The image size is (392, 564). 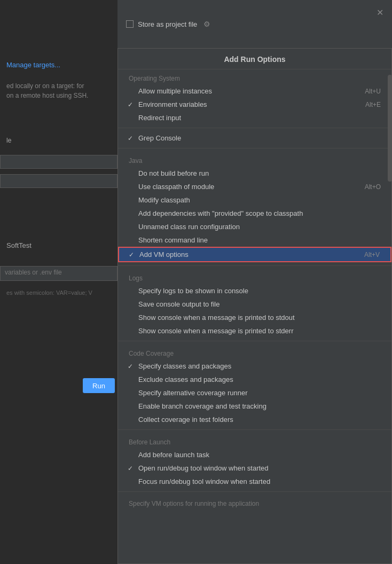 What do you see at coordinates (255, 455) in the screenshot?
I see `menu-item-add-before-launch: Add before launch task` at bounding box center [255, 455].